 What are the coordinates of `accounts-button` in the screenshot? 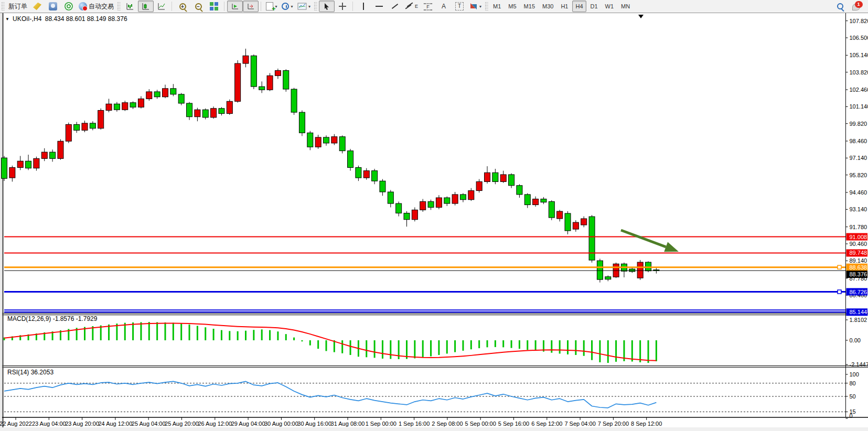 It's located at (53, 6).